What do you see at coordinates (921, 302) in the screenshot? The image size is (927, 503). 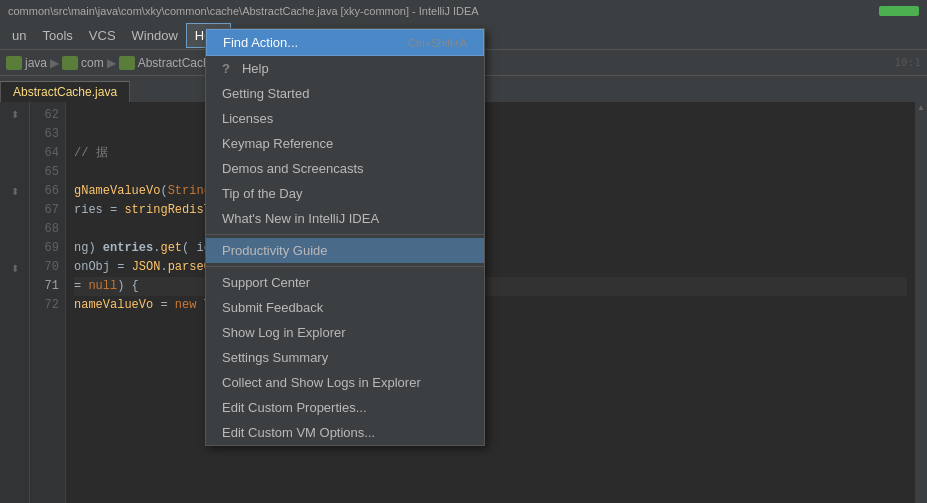 I see `right-scrollbar: ▲` at bounding box center [921, 302].